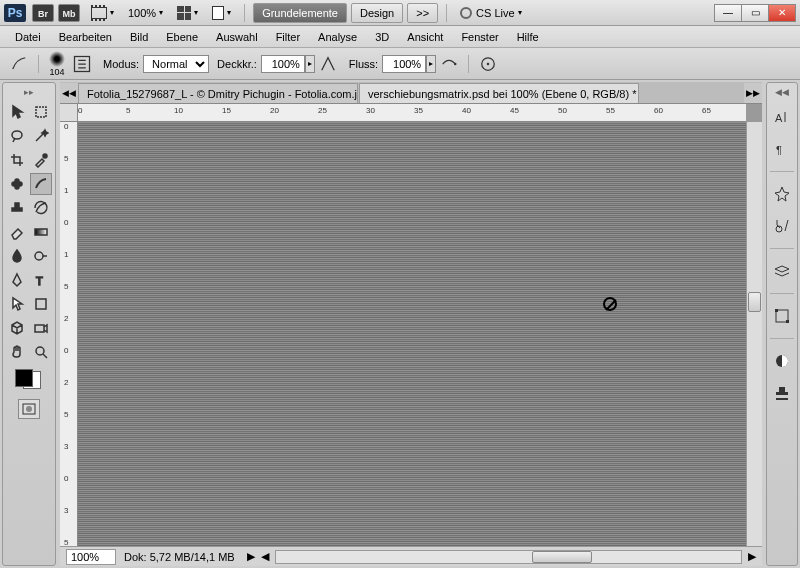 The width and height of the screenshot is (800, 568). I want to click on crop-tool, so click(17, 160).